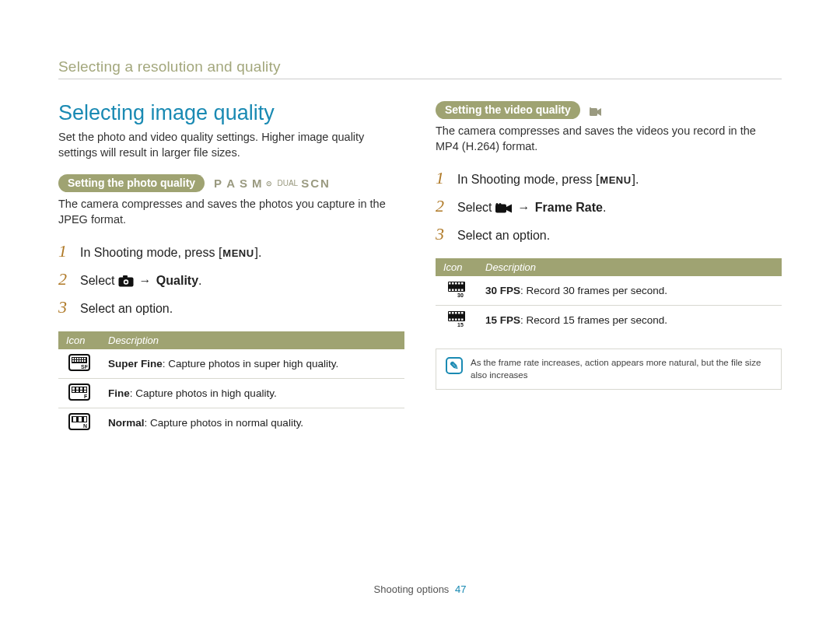 The width and height of the screenshot is (840, 634). I want to click on table-row: N Normal: Capture photos in normal quali…, so click(232, 423).